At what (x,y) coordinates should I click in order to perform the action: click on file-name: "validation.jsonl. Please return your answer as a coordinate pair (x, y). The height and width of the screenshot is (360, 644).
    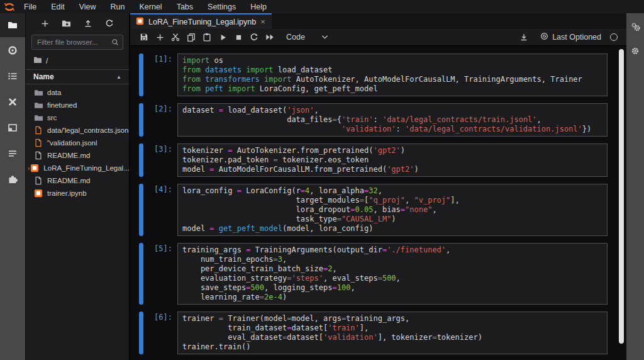
    Looking at the image, I should click on (72, 143).